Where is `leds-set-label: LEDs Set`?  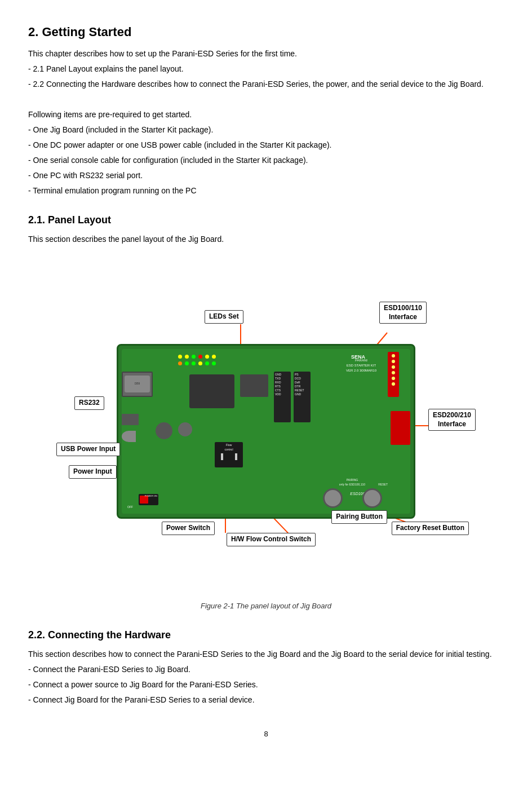
leds-set-label: LEDs Set is located at coordinates (224, 317).